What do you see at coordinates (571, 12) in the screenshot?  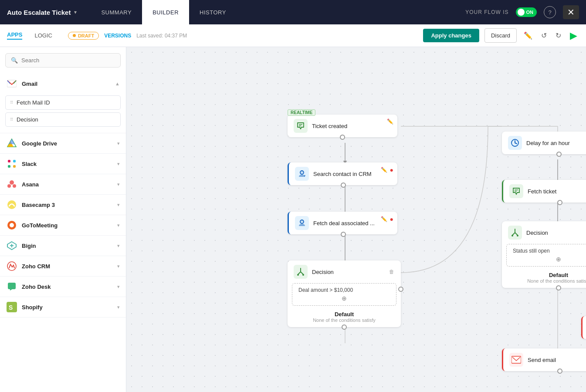 I see `close-button: ✕` at bounding box center [571, 12].